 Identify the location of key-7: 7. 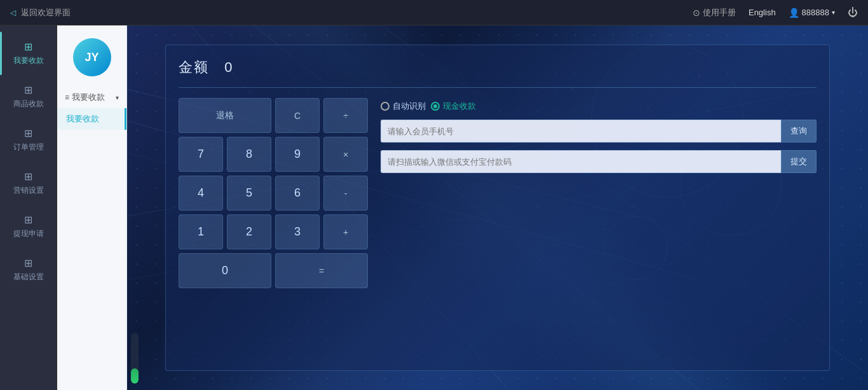
(201, 154).